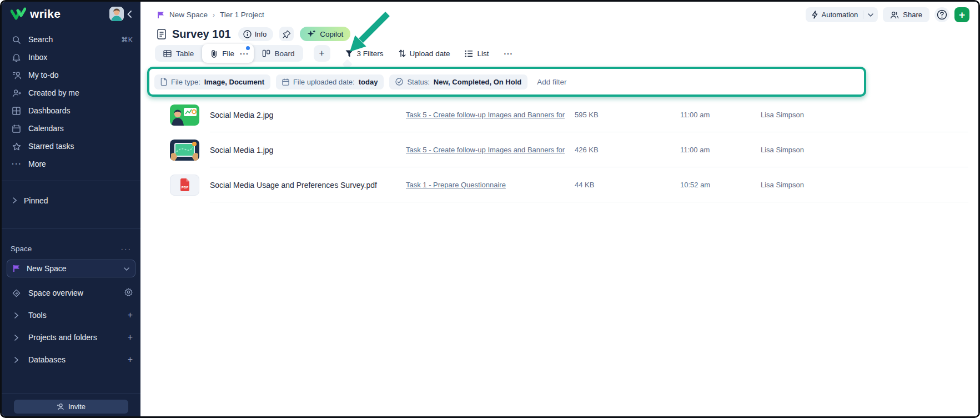 This screenshot has height=418, width=980. I want to click on sidebar-item-label: Projects and folders, so click(63, 337).